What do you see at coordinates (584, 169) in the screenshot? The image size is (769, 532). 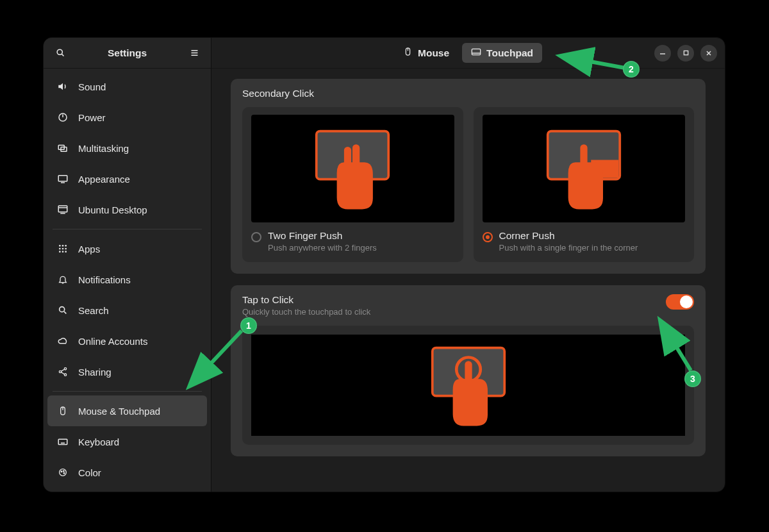 I see `corner-push-illustration` at bounding box center [584, 169].